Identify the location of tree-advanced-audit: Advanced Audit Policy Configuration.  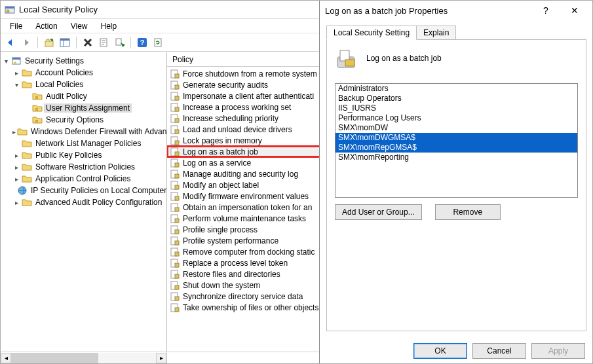
(98, 202).